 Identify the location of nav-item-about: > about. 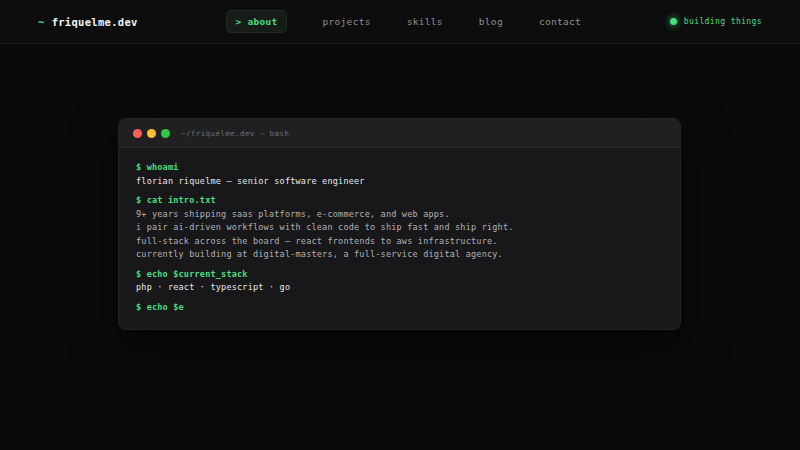
(256, 22).